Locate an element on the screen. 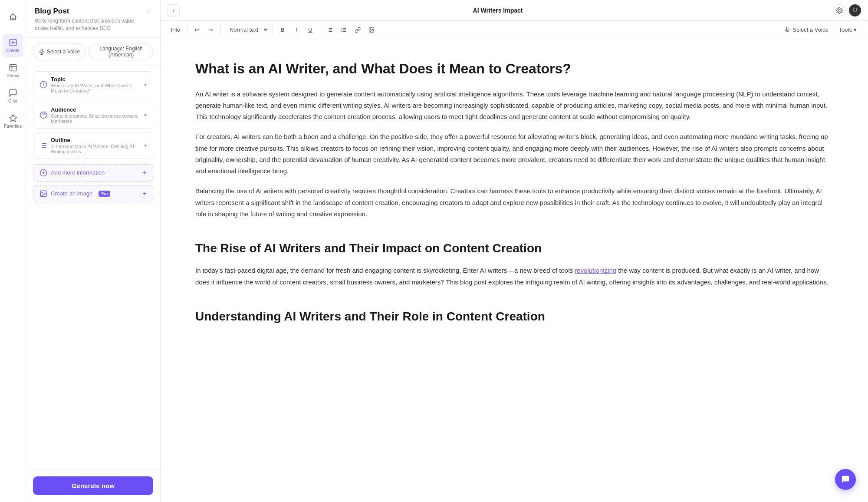 This screenshot has width=868, height=502. nav-item-home is located at coordinates (13, 17).